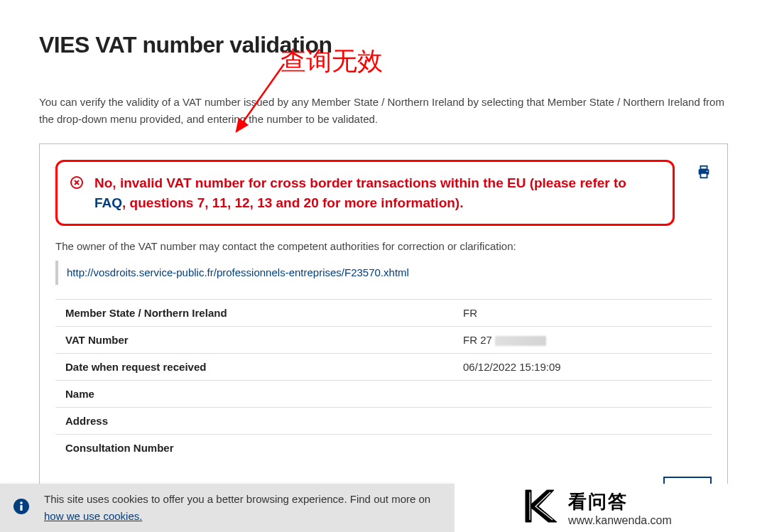 Image resolution: width=767 pixels, height=532 pixels. What do you see at coordinates (620, 521) in the screenshot?
I see `brand-url: www.kanwenda.com` at bounding box center [620, 521].